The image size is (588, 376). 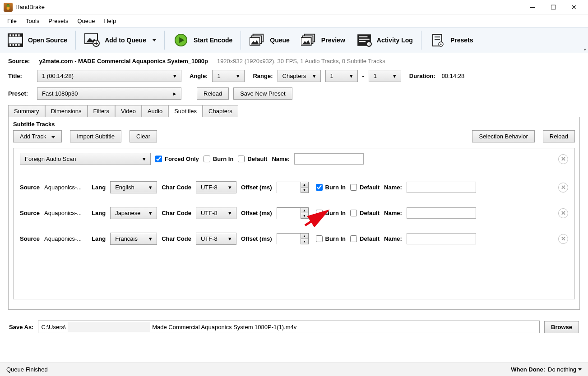 I want to click on window-controls: ─ ☐ ✕, so click(x=553, y=7).